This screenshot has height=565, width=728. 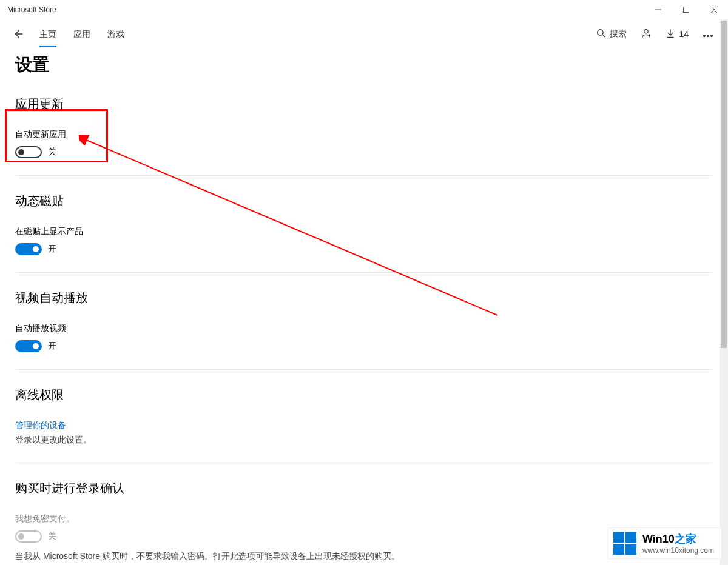 What do you see at coordinates (52, 537) in the screenshot?
I see `toggle-passwordless-state: 关` at bounding box center [52, 537].